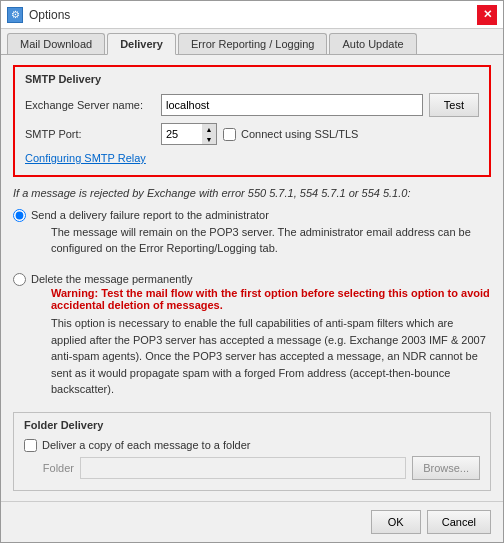  Describe the element at coordinates (252, 446) in the screenshot. I see `deliver-copy-row: Deliver a copy of each message to a fold…` at that location.